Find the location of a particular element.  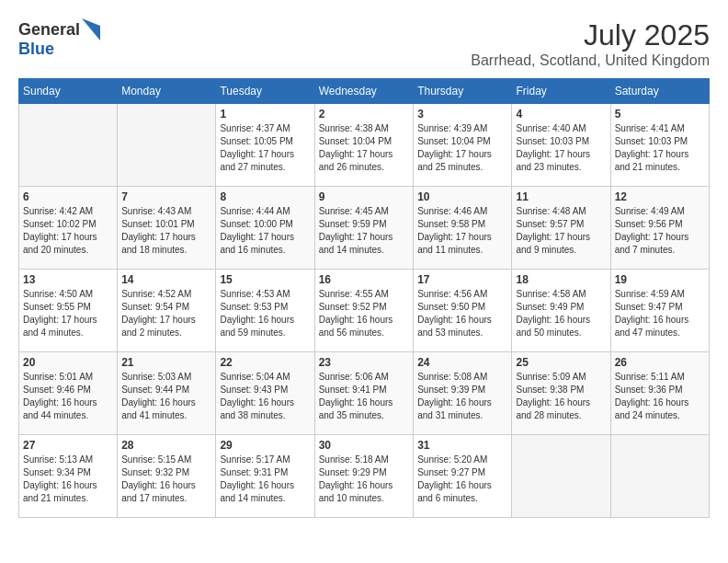

day-info: Sunrise: 4:42 AM Sunset: 10:02 PM Daylig… is located at coordinates (68, 231).